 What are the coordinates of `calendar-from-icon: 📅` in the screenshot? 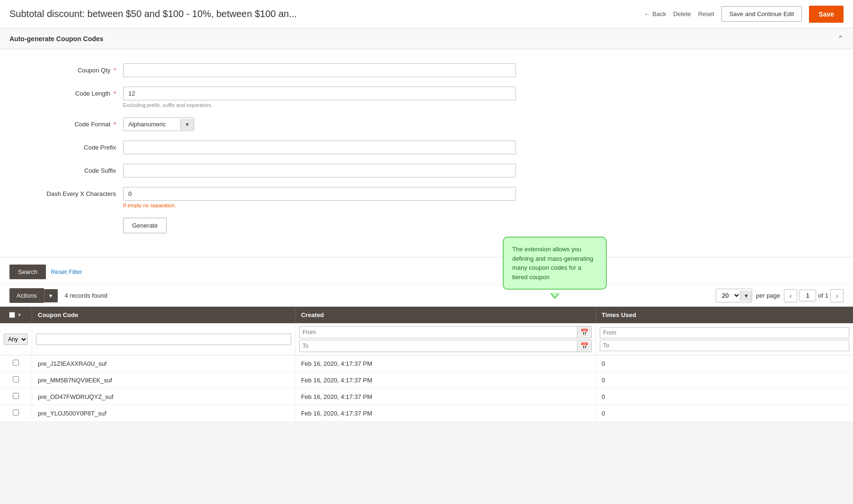 It's located at (584, 332).